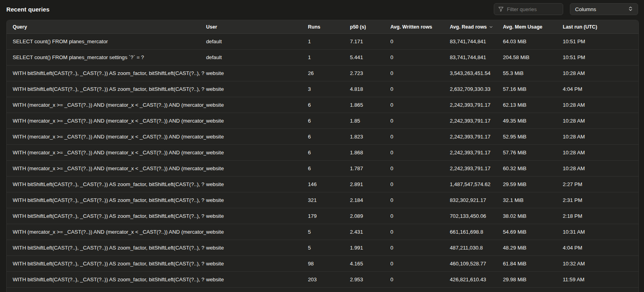 Image resolution: width=644 pixels, height=292 pixels. I want to click on cell-query: SELECT count() FROM planes_mercator, so click(106, 42).